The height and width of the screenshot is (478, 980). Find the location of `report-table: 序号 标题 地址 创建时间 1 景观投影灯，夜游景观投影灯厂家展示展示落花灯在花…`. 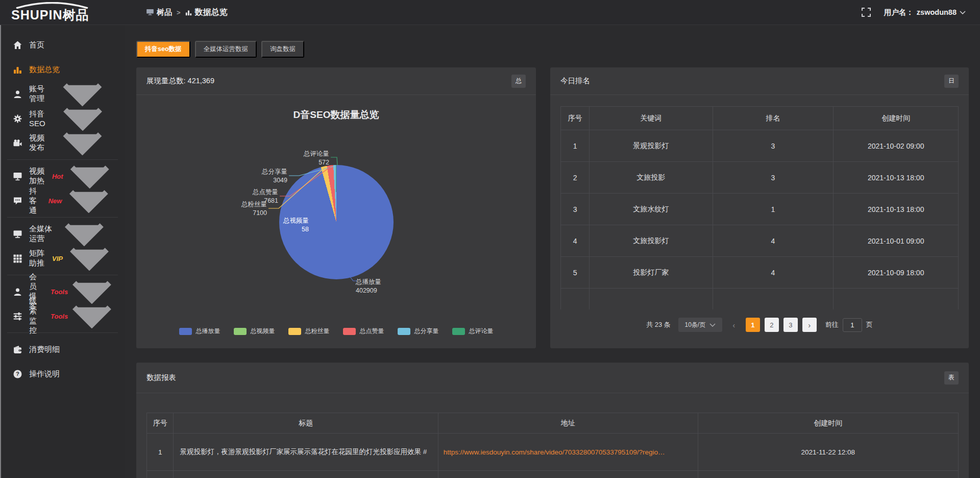

report-table: 序号 标题 地址 创建时间 1 景观投影灯，夜游景观投影灯厂家展示展示落花灯在花… is located at coordinates (552, 445).